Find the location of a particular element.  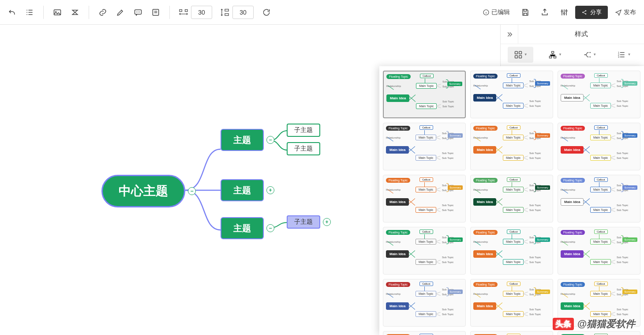

comment-button is located at coordinates (138, 12).